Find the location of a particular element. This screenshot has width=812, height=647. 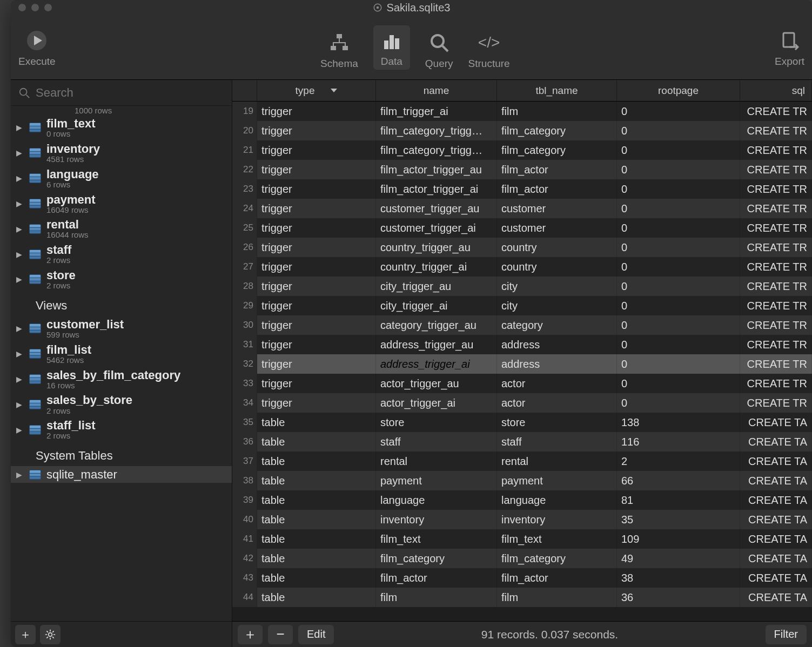

cell-tbl-name: store is located at coordinates (557, 422).